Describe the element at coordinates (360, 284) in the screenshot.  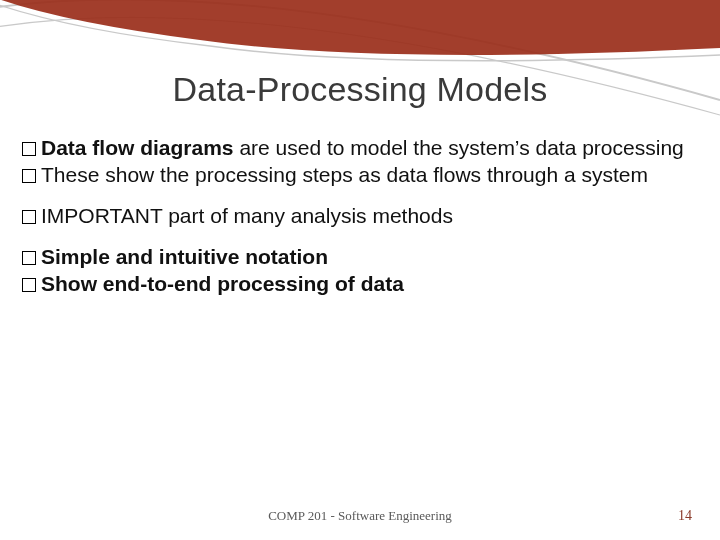
I see `bullet-item: Show end-to-end processing of data` at that location.